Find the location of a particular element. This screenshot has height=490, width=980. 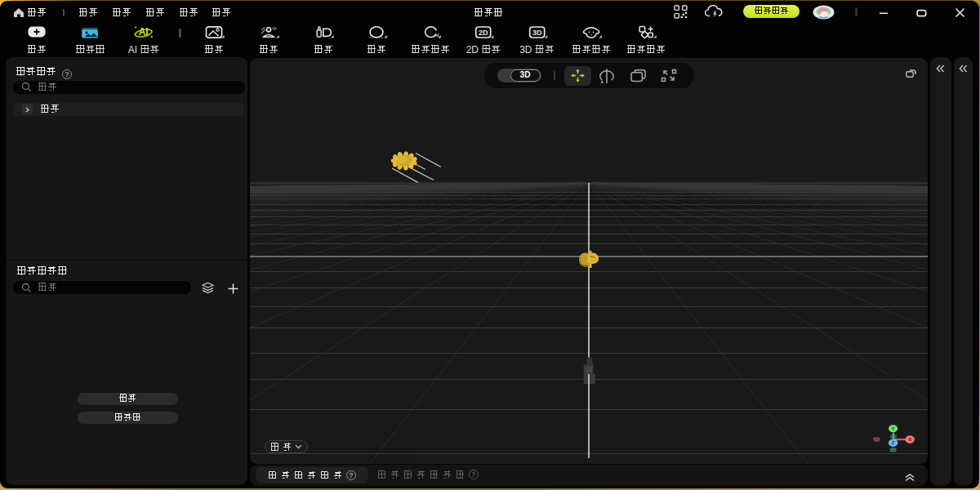

svg-text: Z is located at coordinates (893, 443).